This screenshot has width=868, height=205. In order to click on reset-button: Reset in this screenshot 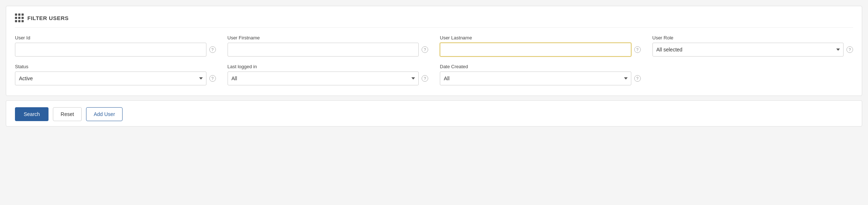, I will do `click(67, 114)`.